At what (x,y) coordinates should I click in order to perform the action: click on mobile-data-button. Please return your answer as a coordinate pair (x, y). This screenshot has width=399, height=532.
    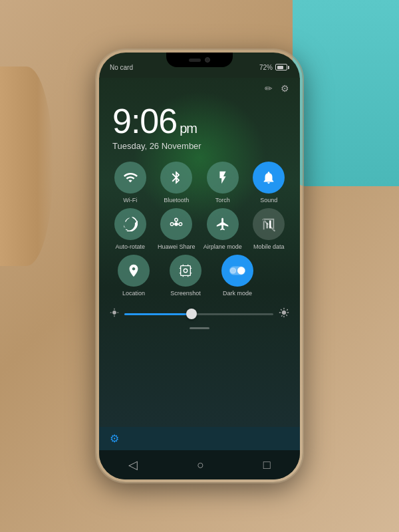
    Looking at the image, I should click on (269, 224).